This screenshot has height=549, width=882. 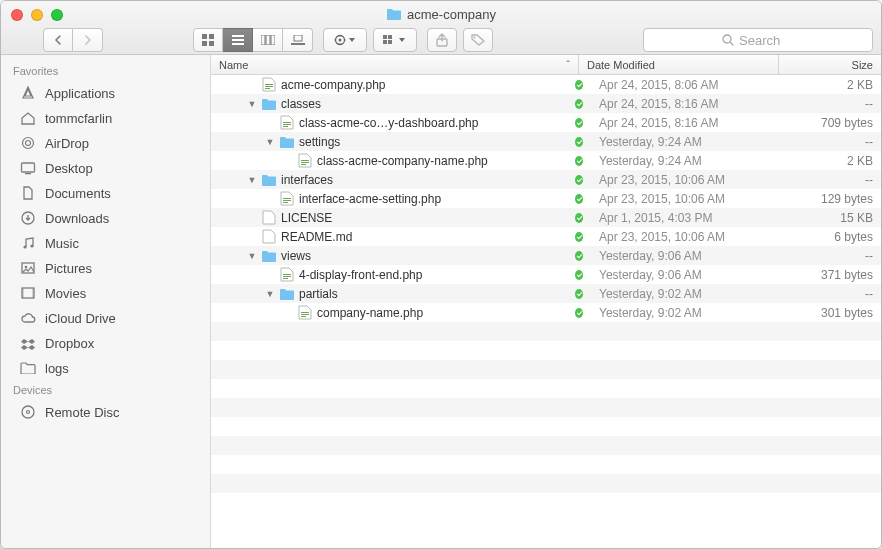 What do you see at coordinates (106, 368) in the screenshot?
I see `sidebar-item: logs` at bounding box center [106, 368].